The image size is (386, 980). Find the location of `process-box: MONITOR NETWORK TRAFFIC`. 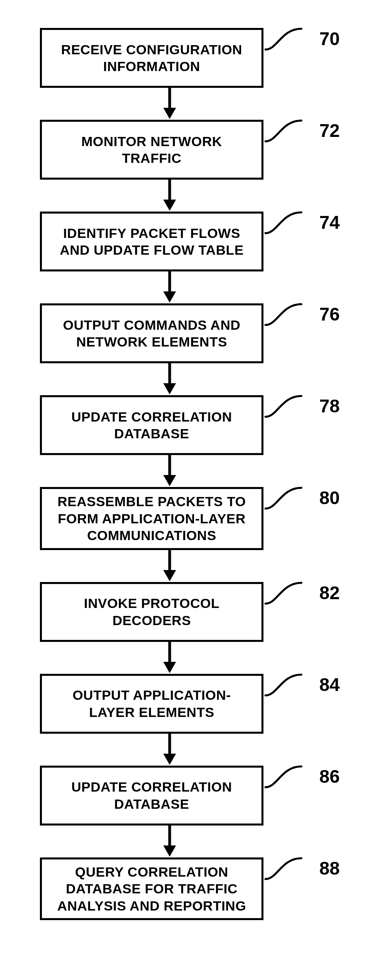

process-box: MONITOR NETWORK TRAFFIC is located at coordinates (152, 150).